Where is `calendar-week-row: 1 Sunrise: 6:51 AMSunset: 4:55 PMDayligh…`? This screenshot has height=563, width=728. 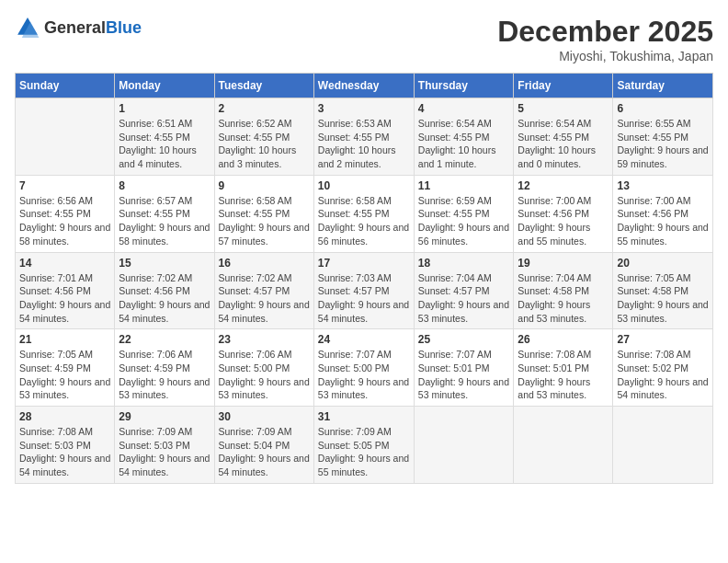 calendar-week-row: 1 Sunrise: 6:51 AMSunset: 4:55 PMDayligh… is located at coordinates (364, 137).